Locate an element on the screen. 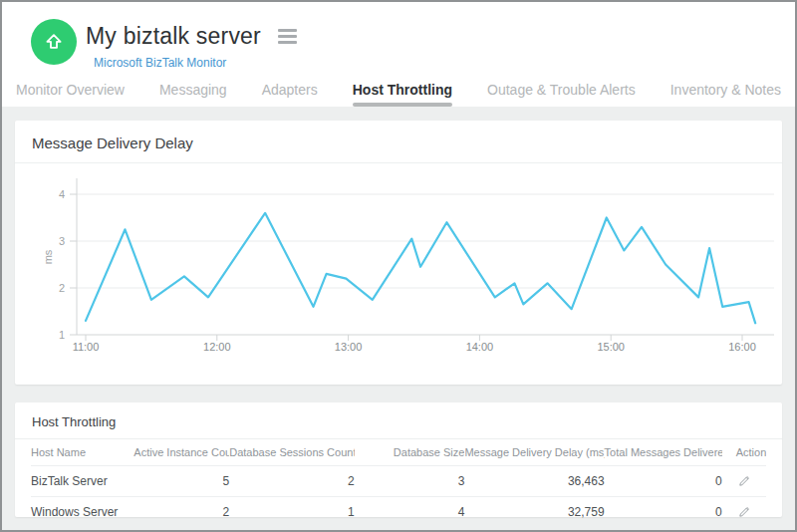  tab-host-throttling: Host Throttling is located at coordinates (402, 94).